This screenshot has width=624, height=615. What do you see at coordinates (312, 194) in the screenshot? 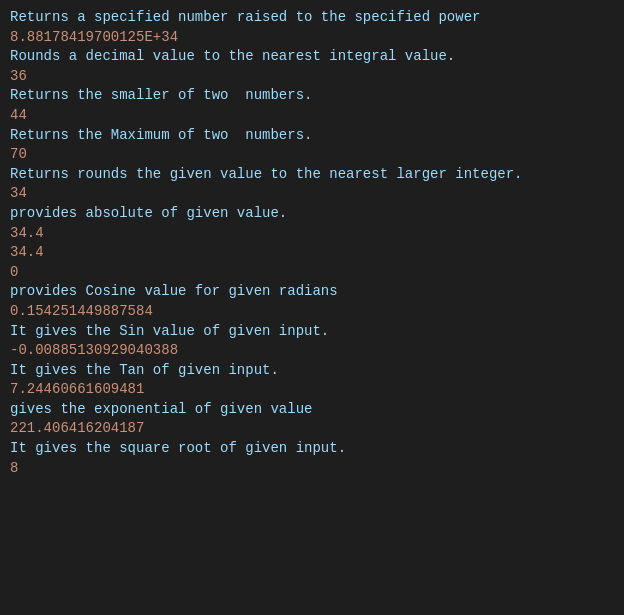
I see `value-line: 34` at bounding box center [312, 194].